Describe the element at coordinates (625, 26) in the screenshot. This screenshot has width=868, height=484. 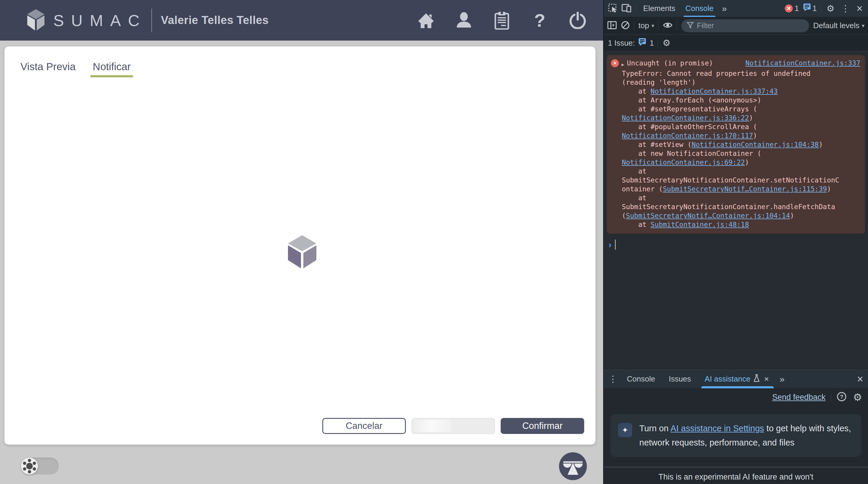
I see `clear-console-icon` at that location.